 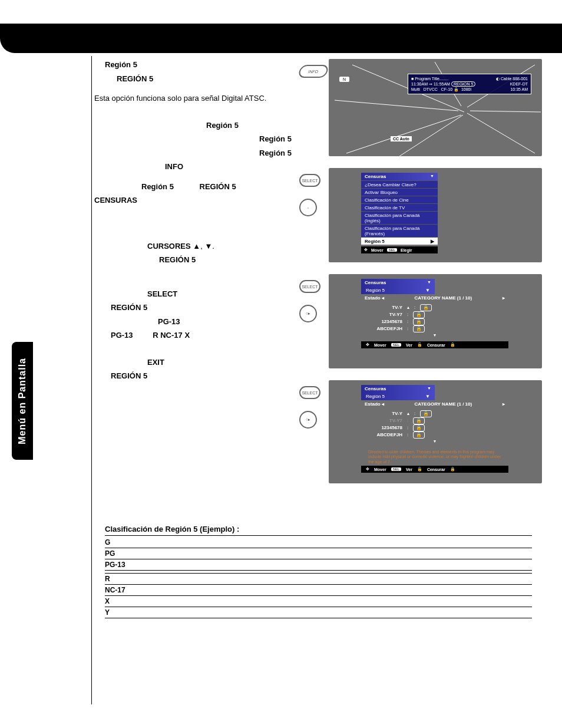 What do you see at coordinates (419, 84) in the screenshot?
I see `ib-t1: 11:30AM` at bounding box center [419, 84].